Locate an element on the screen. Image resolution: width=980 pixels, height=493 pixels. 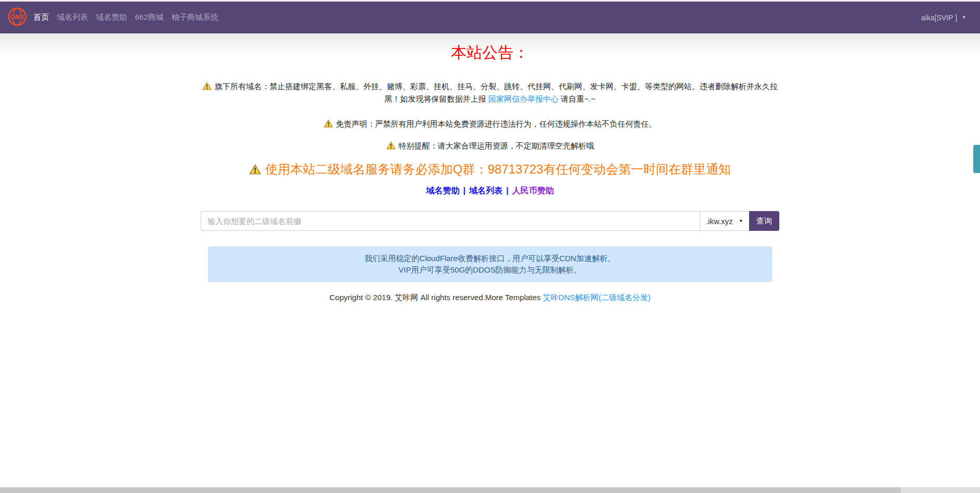
floating-widget-tab is located at coordinates (977, 159).